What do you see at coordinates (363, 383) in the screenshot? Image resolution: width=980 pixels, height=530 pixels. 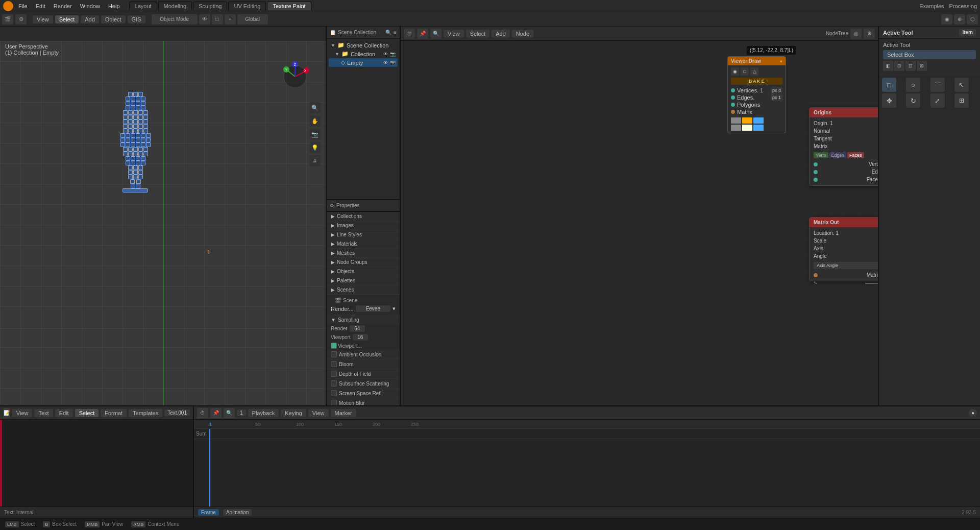 I see `effect-header-3: Subsurface Scattering` at bounding box center [363, 383].